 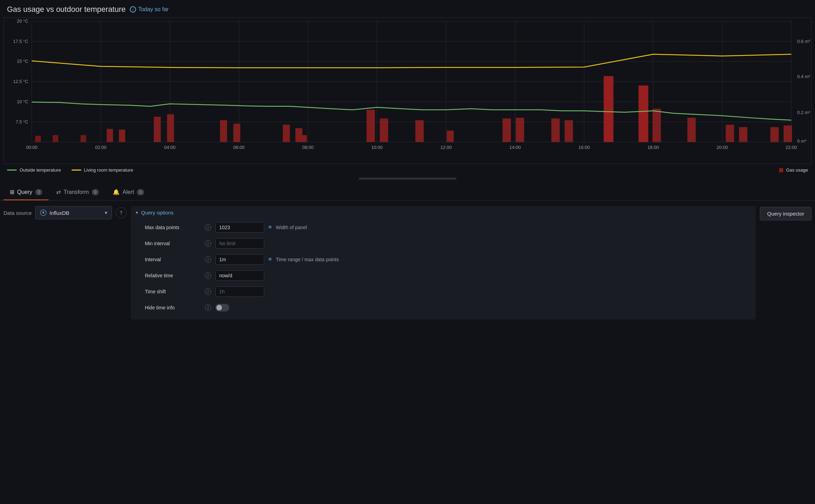 What do you see at coordinates (133, 9) in the screenshot?
I see `time-info-icon: i` at bounding box center [133, 9].